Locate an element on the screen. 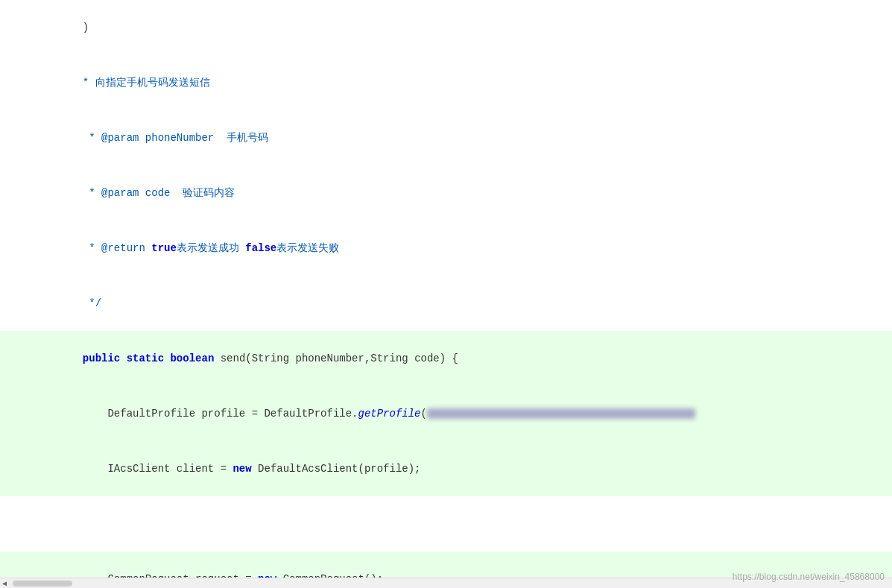  blurred-text is located at coordinates (561, 414).